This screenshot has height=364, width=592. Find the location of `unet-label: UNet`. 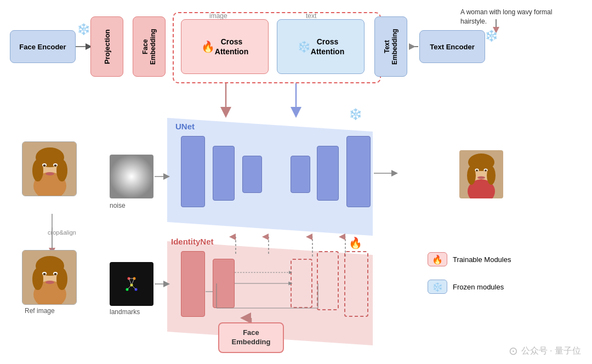

unet-label: UNet is located at coordinates (185, 126).